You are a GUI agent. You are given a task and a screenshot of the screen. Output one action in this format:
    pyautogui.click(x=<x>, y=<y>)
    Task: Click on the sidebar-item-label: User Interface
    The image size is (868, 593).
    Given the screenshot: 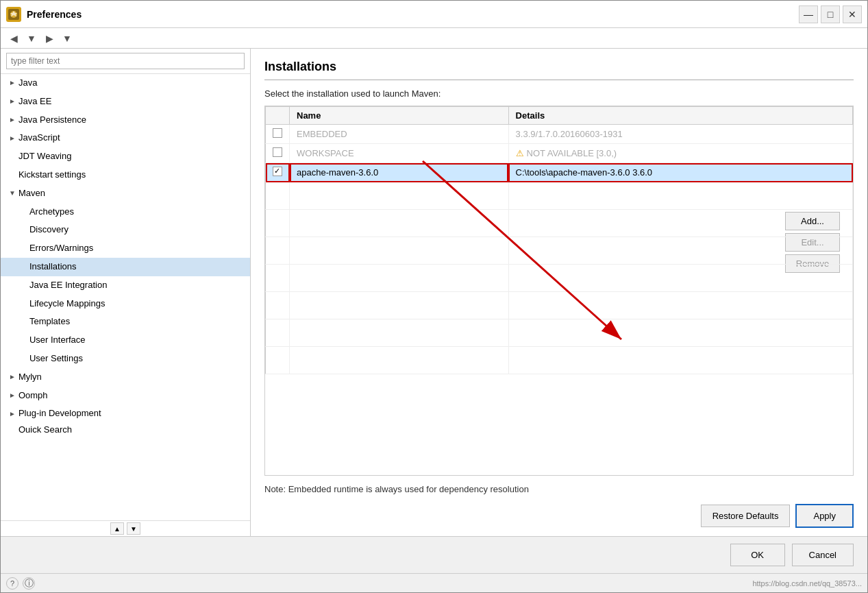 What is the action you would take?
    pyautogui.click(x=58, y=340)
    